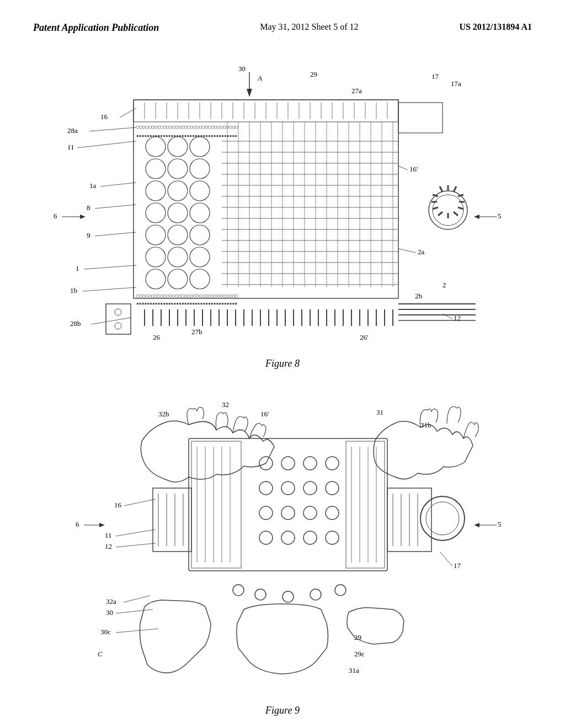 Image resolution: width=565 pixels, height=728 pixels. I want to click on svg-text: 32, so click(225, 405).